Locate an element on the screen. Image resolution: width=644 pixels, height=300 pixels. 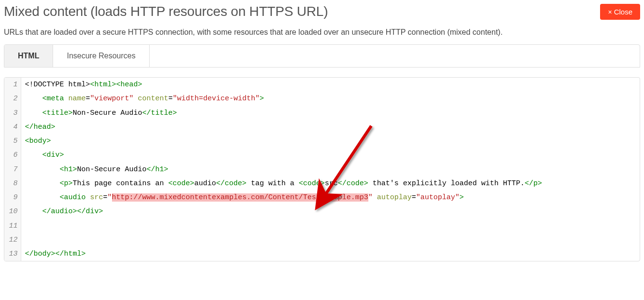
tab-html: HTML is located at coordinates (29, 56).